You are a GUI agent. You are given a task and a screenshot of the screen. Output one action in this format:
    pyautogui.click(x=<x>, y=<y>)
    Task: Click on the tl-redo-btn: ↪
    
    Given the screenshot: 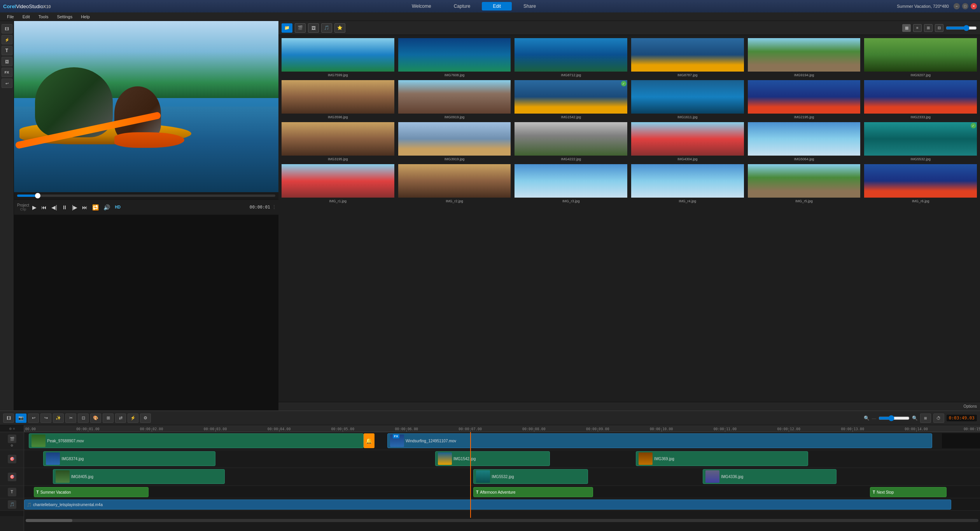 What is the action you would take?
    pyautogui.click(x=46, y=418)
    